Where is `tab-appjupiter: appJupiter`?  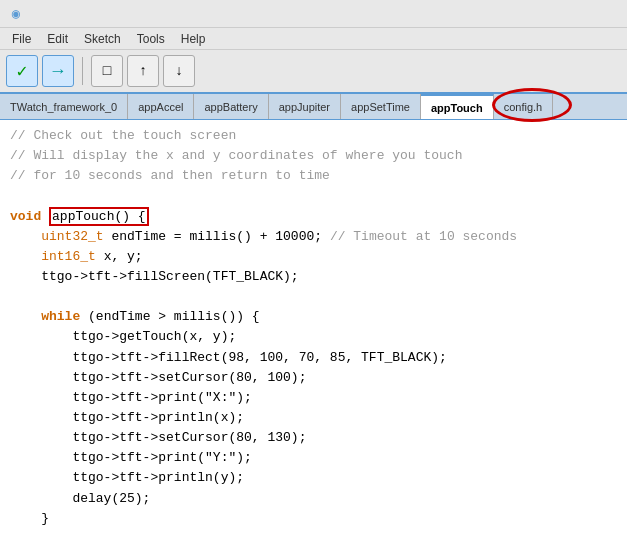 tab-appjupiter: appJupiter is located at coordinates (305, 106).